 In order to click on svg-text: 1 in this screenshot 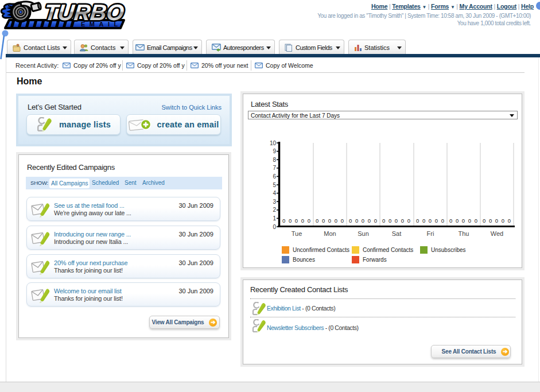, I will do `click(274, 218)`.